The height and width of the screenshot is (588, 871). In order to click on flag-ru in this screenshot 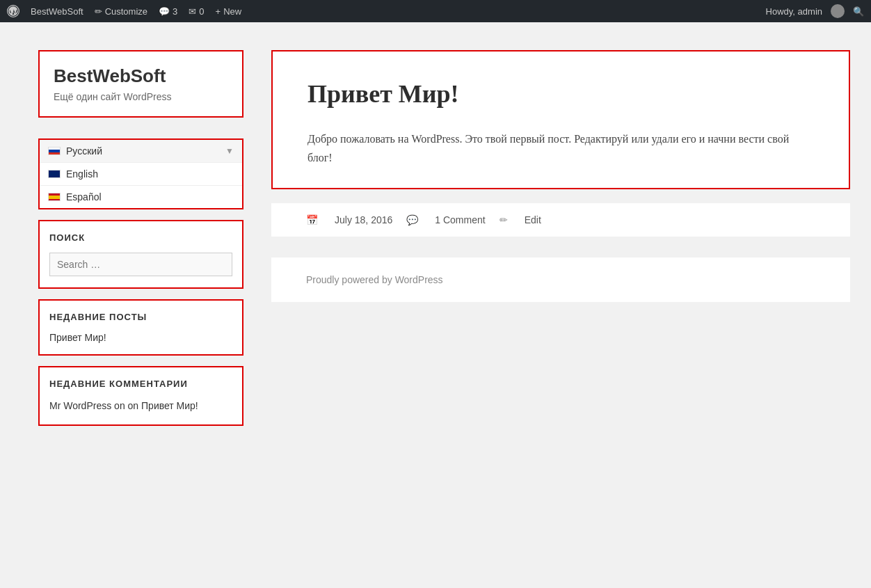, I will do `click(54, 151)`.